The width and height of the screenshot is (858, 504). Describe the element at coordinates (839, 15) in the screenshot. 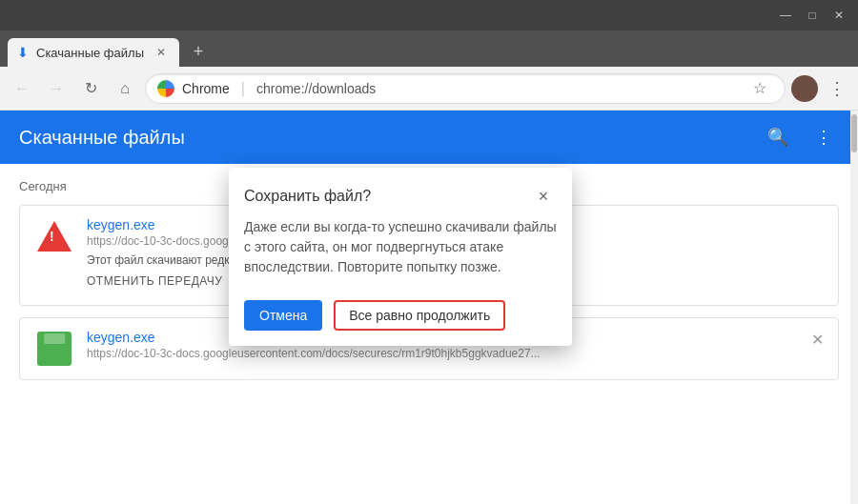

I see `close-window-button: ✕` at that location.